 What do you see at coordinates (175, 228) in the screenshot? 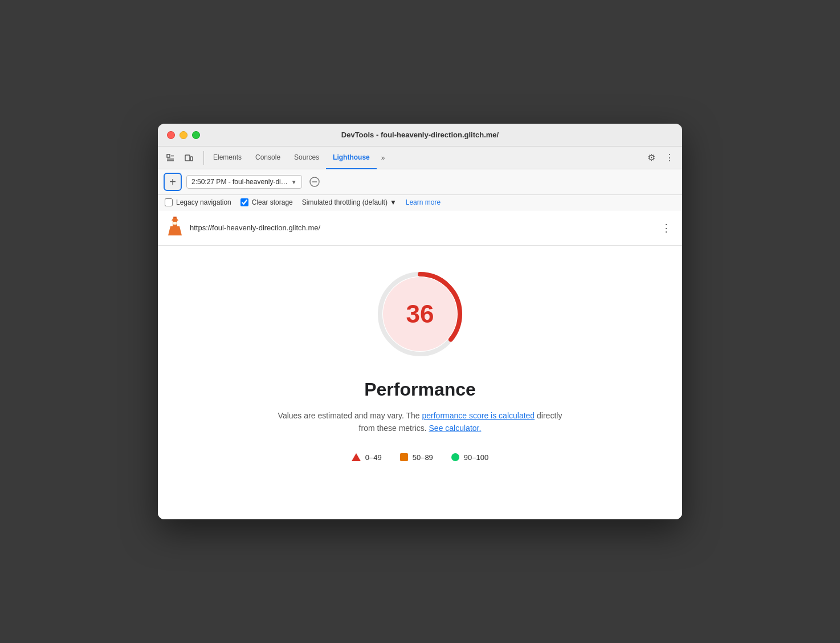
I see `lighthouse-report-icon` at bounding box center [175, 228].